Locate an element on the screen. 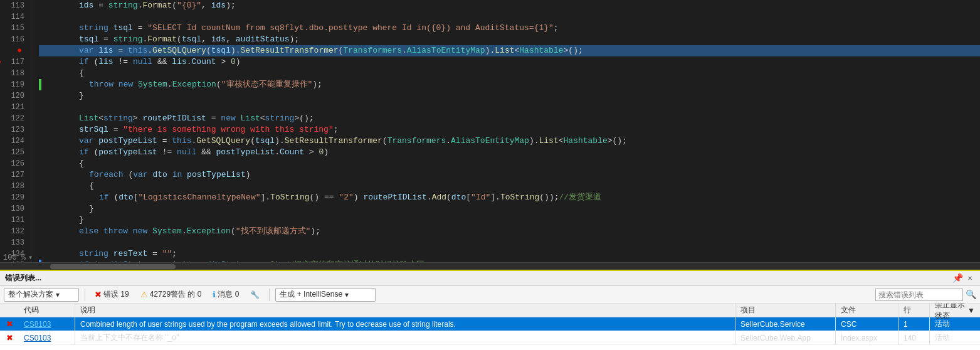 Image resolution: width=980 pixels, height=350 pixels. code-line-119: { is located at coordinates (509, 73).